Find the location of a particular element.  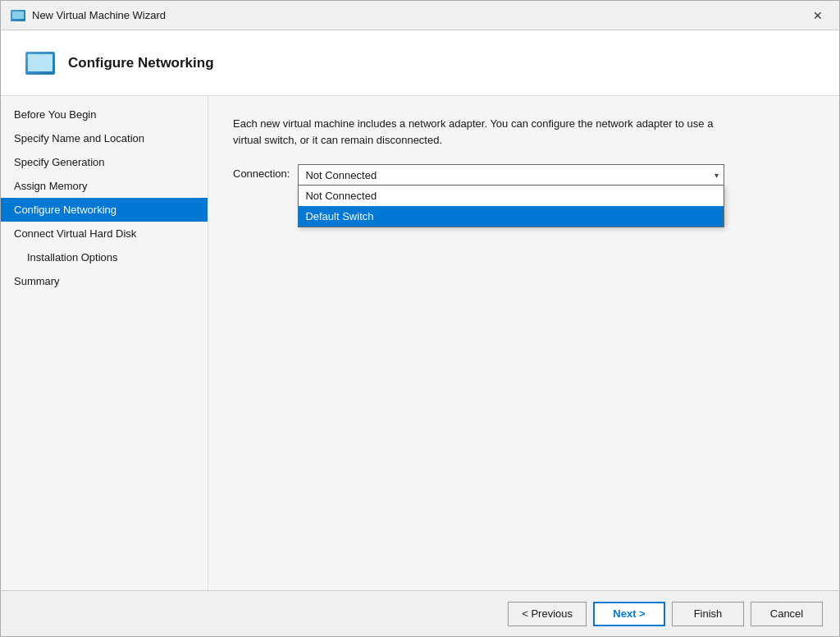

sidebar-item-specify-name: Specify Name and Location is located at coordinates (104, 138).